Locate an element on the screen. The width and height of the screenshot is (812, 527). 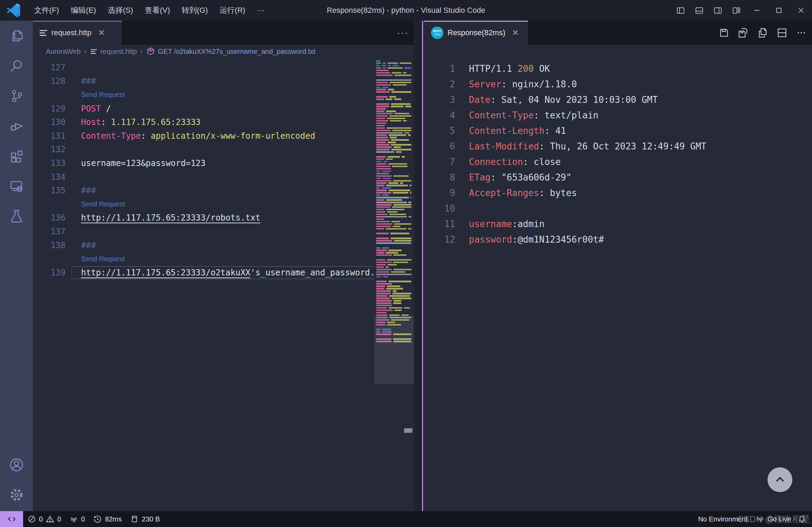
sidebar-item-search is located at coordinates (17, 66).